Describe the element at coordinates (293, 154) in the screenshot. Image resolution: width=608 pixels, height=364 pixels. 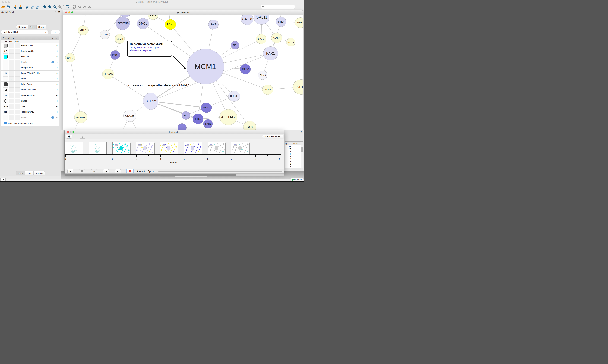
I see `table-cell: 1` at that location.